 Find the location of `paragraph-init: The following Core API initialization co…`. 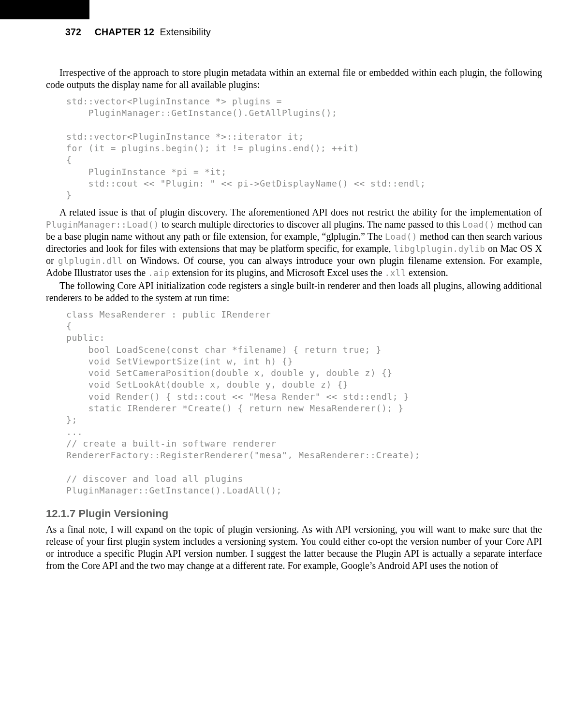

paragraph-init: The following Core API initialization co… is located at coordinates (294, 292).